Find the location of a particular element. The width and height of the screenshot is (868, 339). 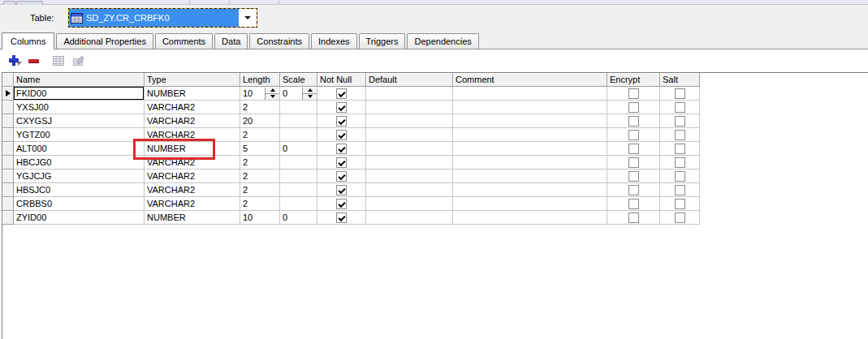

tab-columns: Columns is located at coordinates (28, 41).